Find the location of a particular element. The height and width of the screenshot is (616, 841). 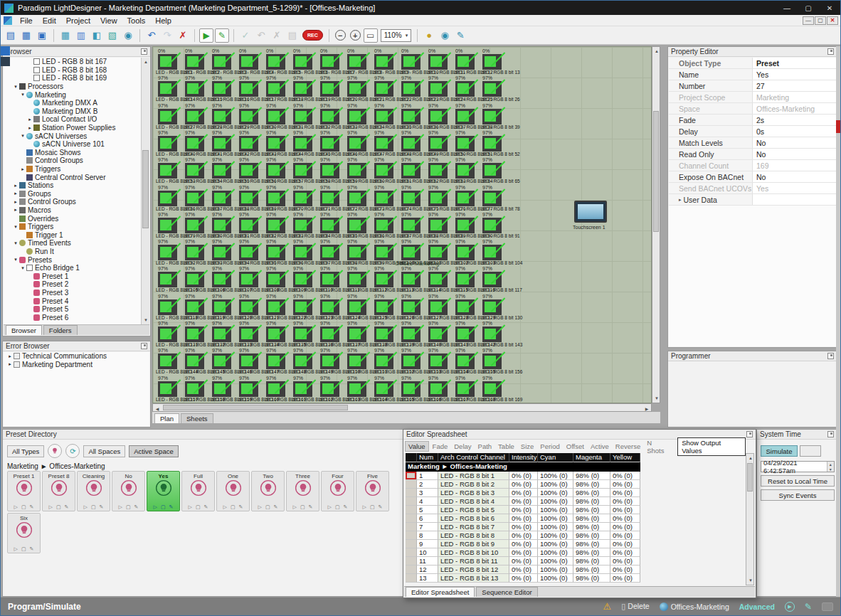

cell-num: 9 is located at coordinates (428, 544).